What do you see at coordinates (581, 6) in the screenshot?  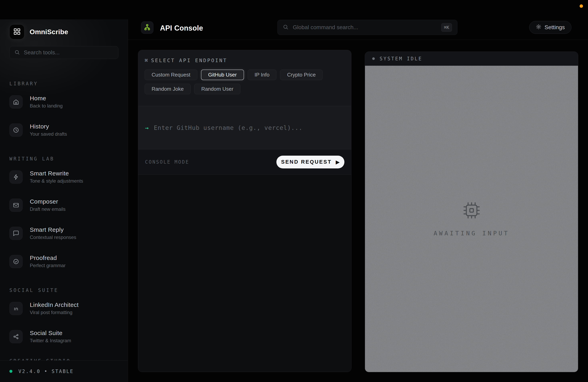 I see `notification-dot` at bounding box center [581, 6].